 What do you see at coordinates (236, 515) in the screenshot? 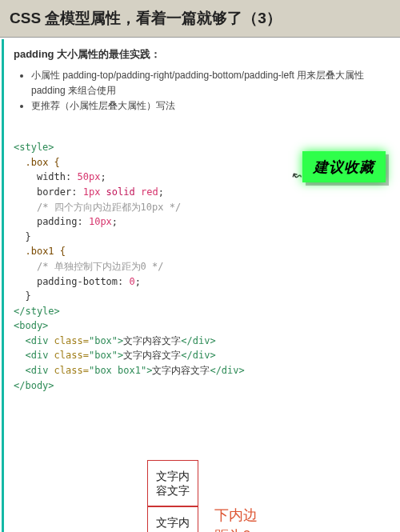
I see `annotation-line: 下内边` at bounding box center [236, 515].